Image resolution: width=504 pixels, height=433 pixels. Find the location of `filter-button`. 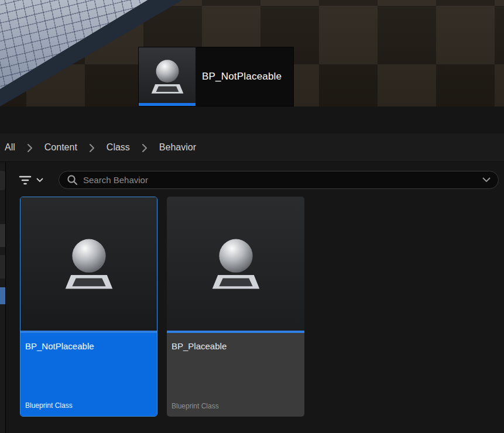

filter-button is located at coordinates (35, 180).